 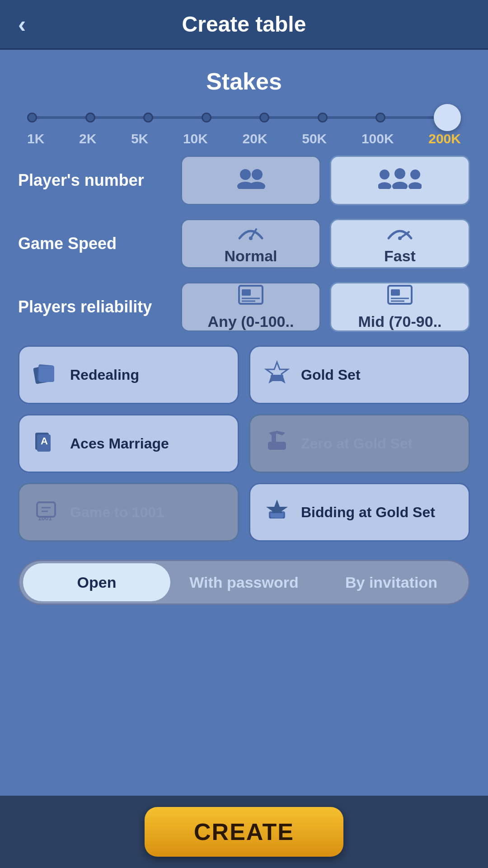 I want to click on svg-text: 1001, so click(x=45, y=518).